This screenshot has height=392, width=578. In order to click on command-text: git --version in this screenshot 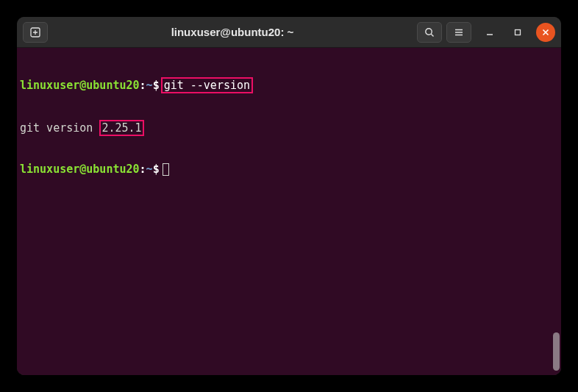, I will do `click(207, 85)`.